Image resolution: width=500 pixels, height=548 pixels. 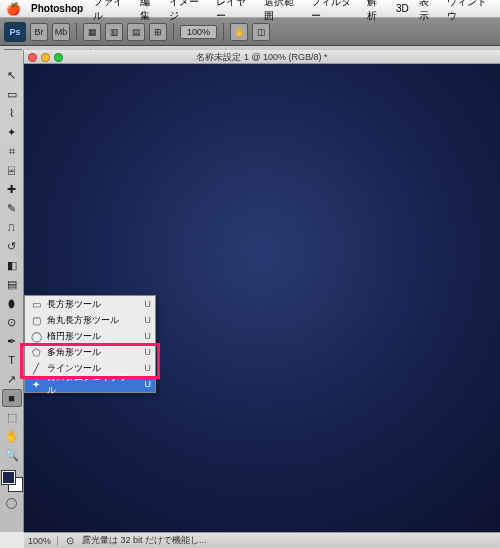 I want to click on flyout-item-icon: ╱, so click(x=36, y=368).